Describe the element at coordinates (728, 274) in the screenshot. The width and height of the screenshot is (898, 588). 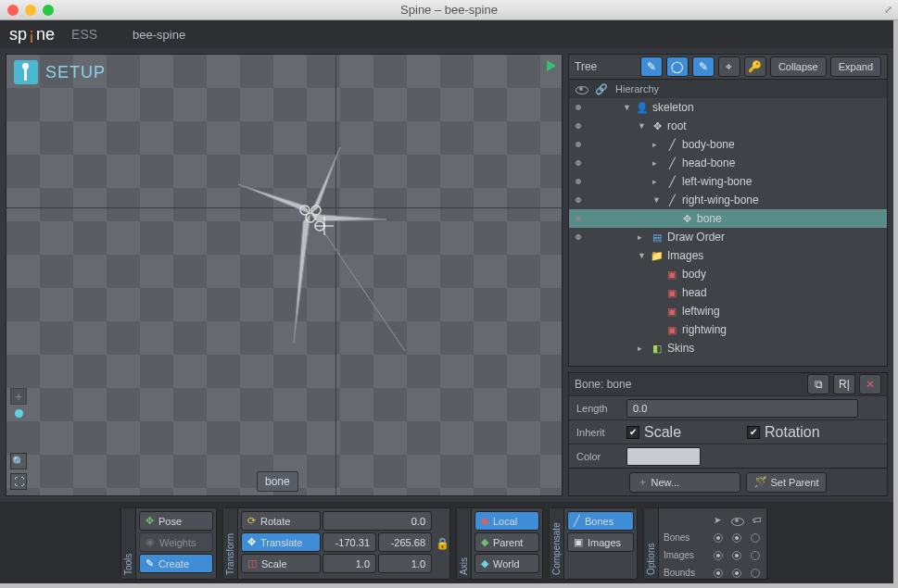
I see `tree-row-img-body: ▣ body` at that location.